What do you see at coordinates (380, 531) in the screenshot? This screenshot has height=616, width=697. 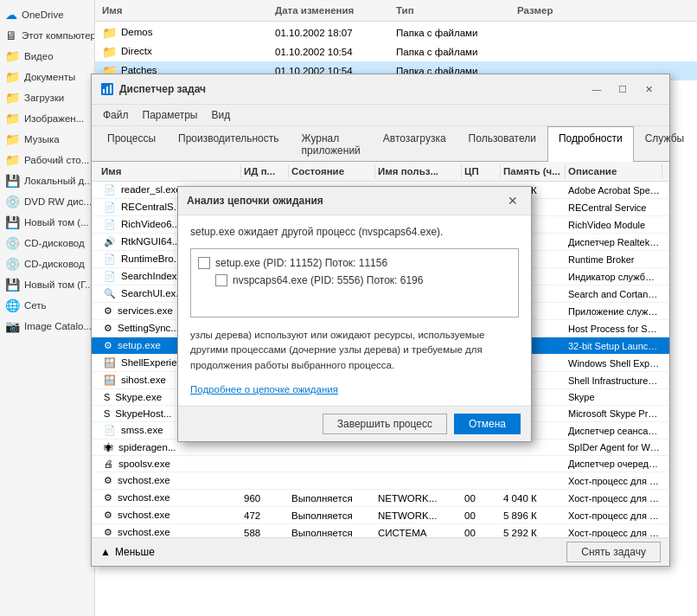 I see `table-row: ⚙svchost.exe 588 Выполняется СИСТЕМА 00 …` at bounding box center [380, 531].